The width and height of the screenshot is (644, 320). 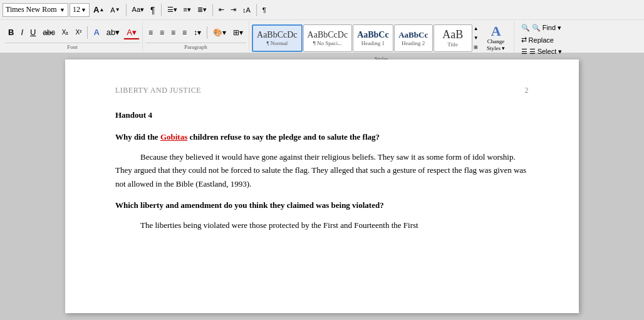 I want to click on font-size-value: 12, so click(x=76, y=10).